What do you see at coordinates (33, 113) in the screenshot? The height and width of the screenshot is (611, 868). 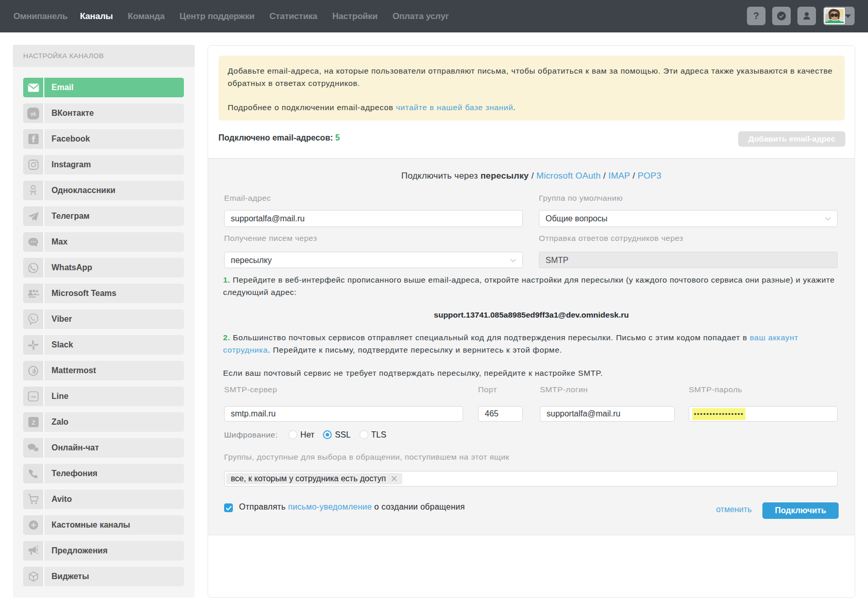 I see `svg-text: vk` at bounding box center [33, 113].